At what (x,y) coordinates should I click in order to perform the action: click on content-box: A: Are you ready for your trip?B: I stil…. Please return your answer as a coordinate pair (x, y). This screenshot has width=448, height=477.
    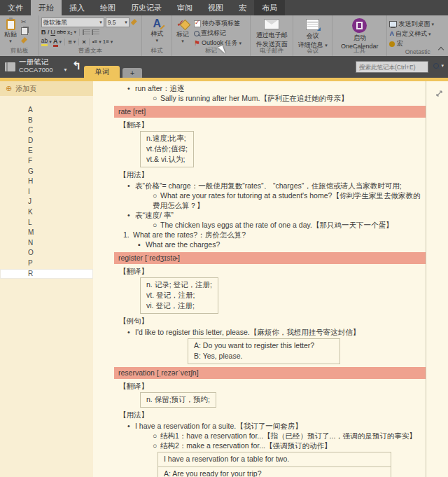
    Looking at the image, I should click on (274, 472).